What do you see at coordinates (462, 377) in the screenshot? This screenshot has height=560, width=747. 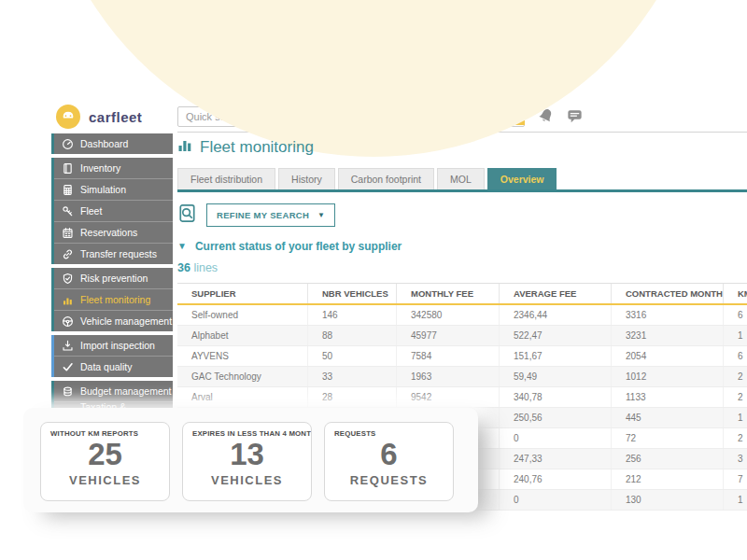 I see `table-row: GAC Technology33196359,4910122` at bounding box center [462, 377].